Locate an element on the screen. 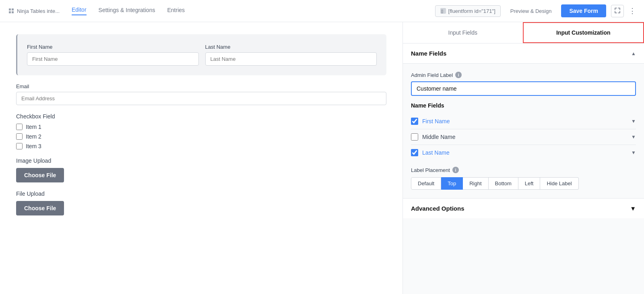  checkbox-field-label: Checkbox Field is located at coordinates (201, 116).